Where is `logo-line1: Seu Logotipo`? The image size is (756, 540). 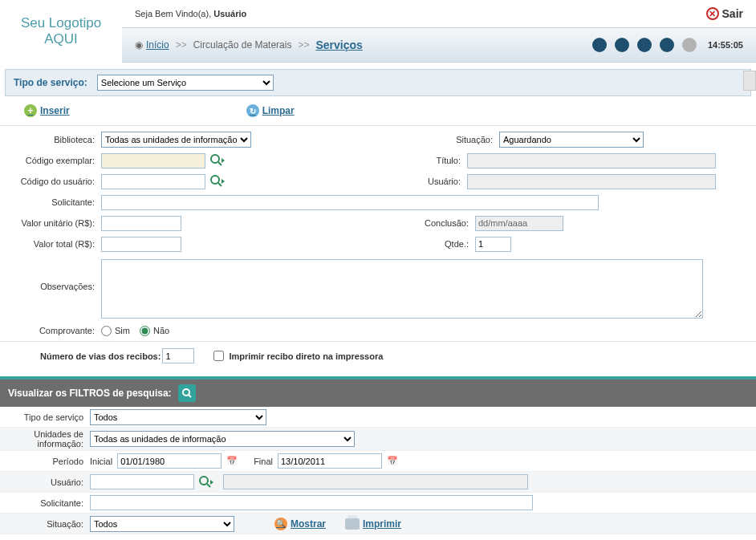 logo-line1: Seu Logotipo is located at coordinates (61, 23).